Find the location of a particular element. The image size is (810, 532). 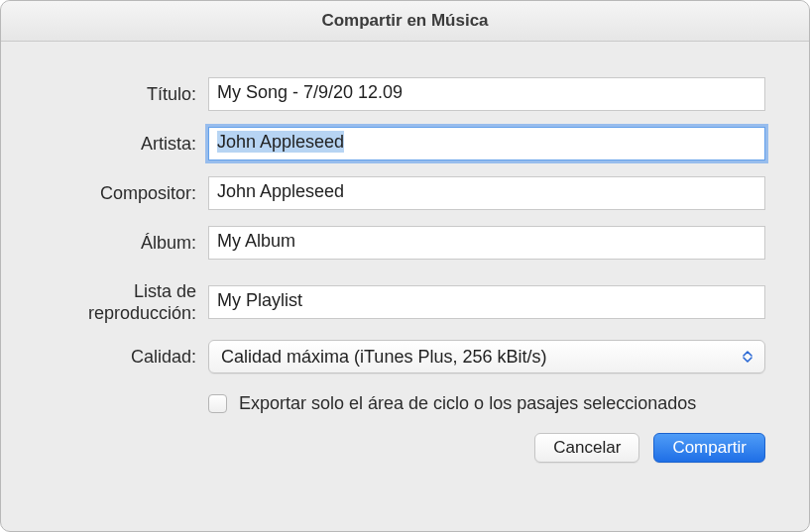

artist-input: John Appleseed is located at coordinates (487, 144).